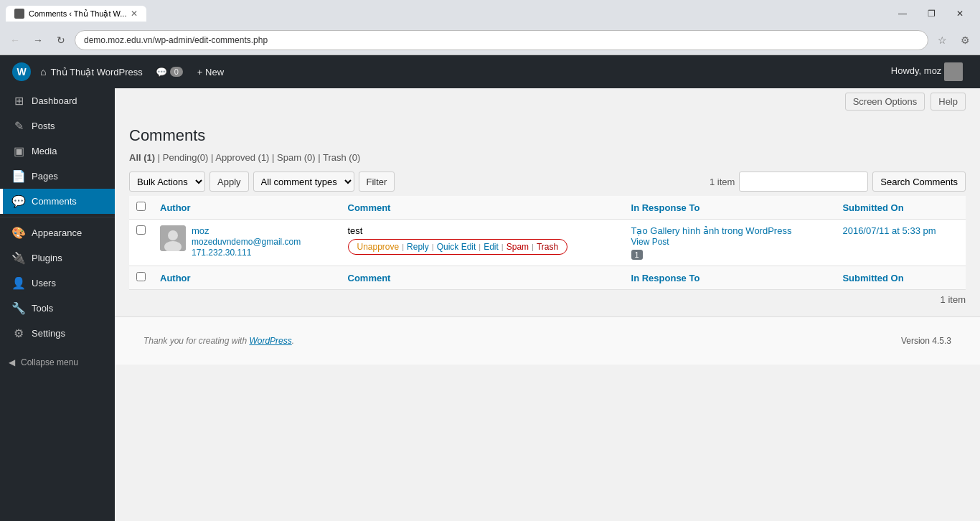 The width and height of the screenshot is (980, 521). I want to click on comment-cell: test Unapprove | Reply | Quick Edit | Ed…, so click(482, 243).